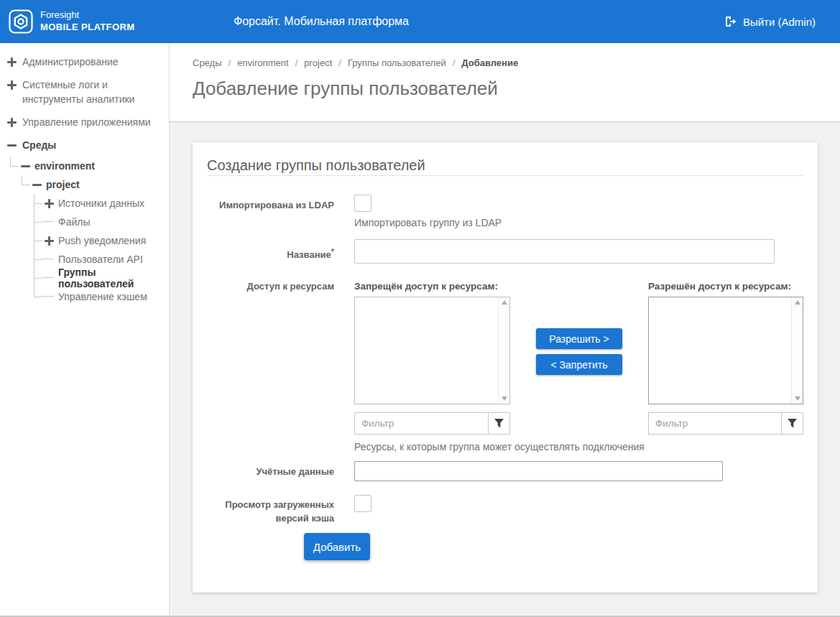 Image resolution: width=840 pixels, height=617 pixels. Describe the element at coordinates (85, 166) in the screenshot. I see `sidebar-item-environment: environment` at that location.